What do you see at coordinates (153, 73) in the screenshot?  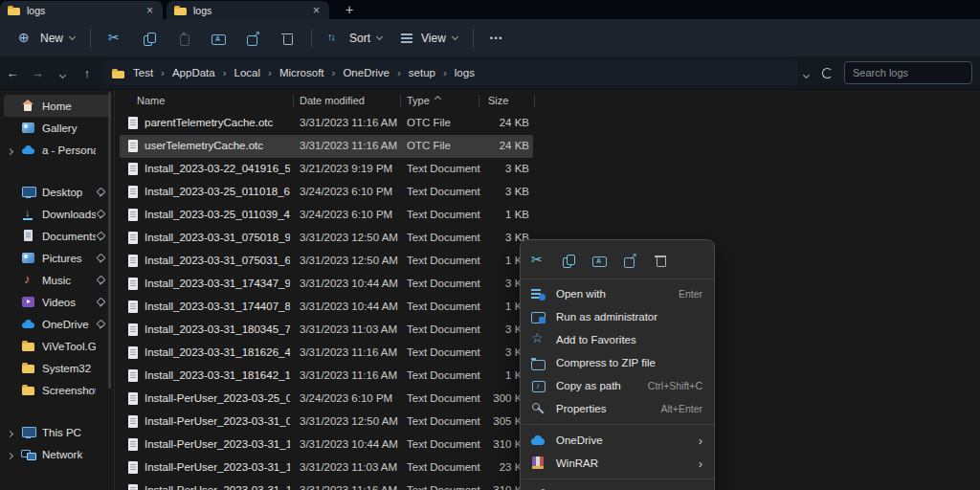 I see `breadcrumb-item: Test` at bounding box center [153, 73].